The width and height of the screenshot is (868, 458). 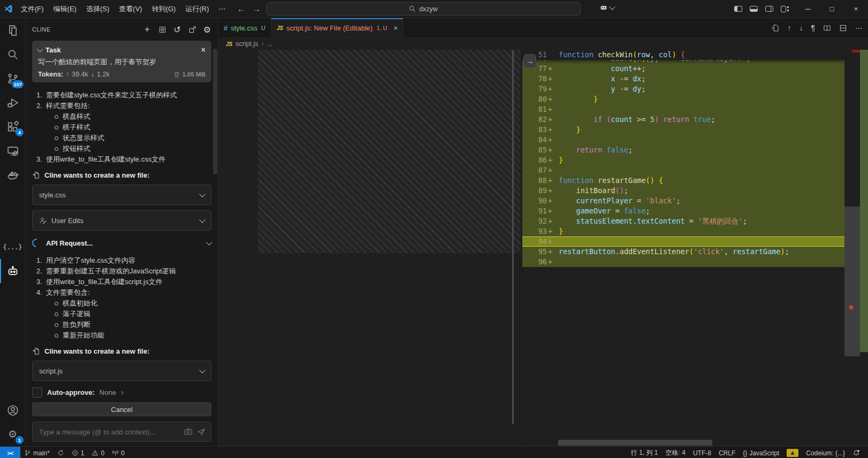 I want to click on message-input, so click(x=109, y=432).